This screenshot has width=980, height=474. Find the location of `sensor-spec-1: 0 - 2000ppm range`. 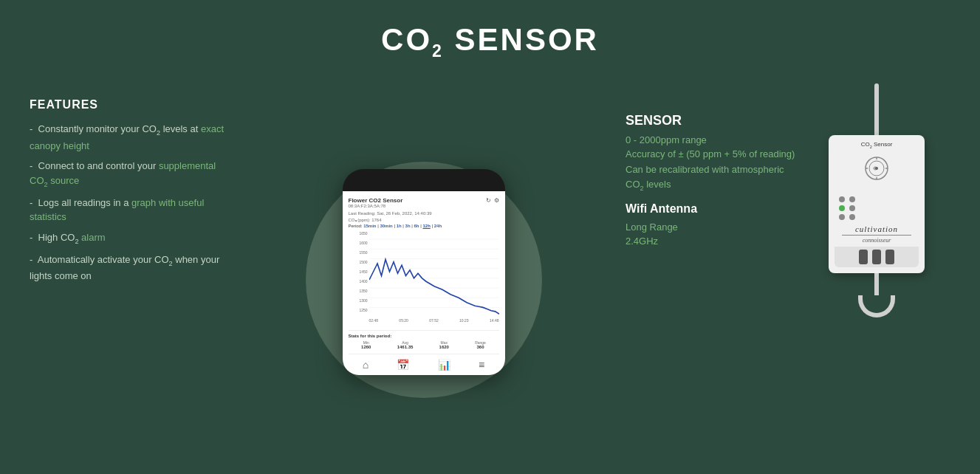

sensor-spec-1: 0 - 2000ppm range is located at coordinates (714, 140).